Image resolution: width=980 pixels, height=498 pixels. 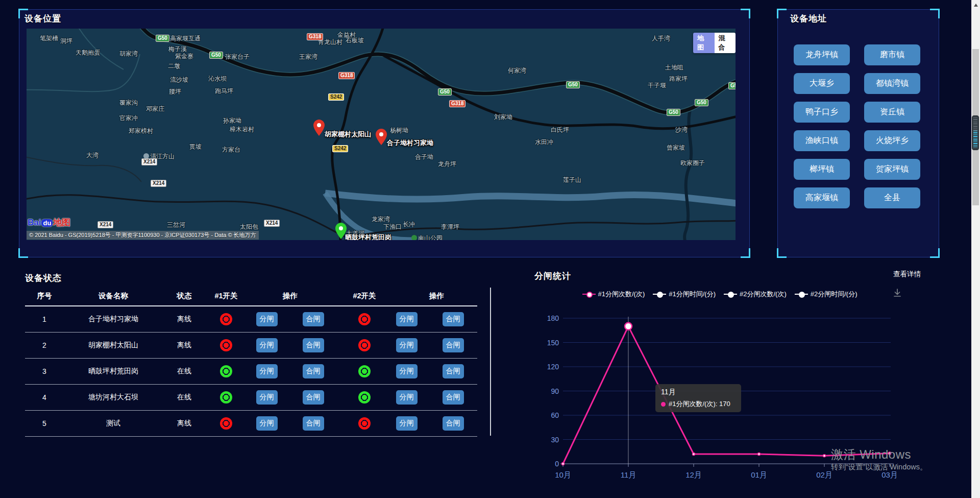 I want to click on address-button-1: 龙舟坪镇, so click(x=822, y=55).